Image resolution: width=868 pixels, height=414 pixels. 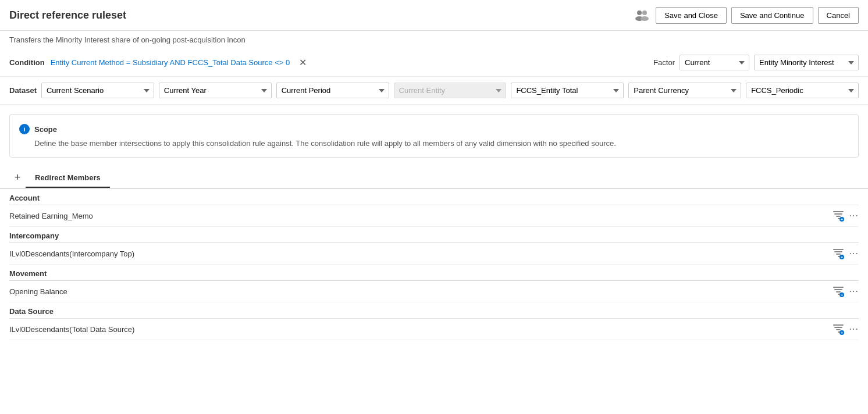 I want to click on condition-label: Condition, so click(x=27, y=63).